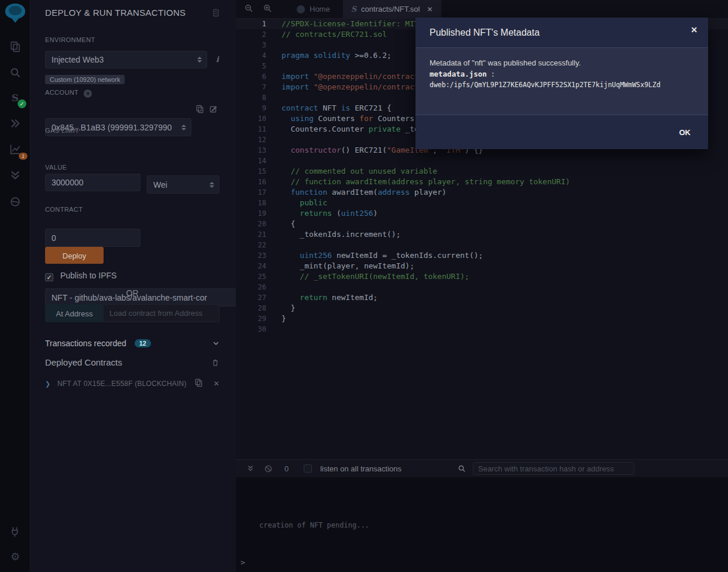 This screenshot has height=572, width=728. I want to click on collapse-terminal-icon, so click(250, 468).